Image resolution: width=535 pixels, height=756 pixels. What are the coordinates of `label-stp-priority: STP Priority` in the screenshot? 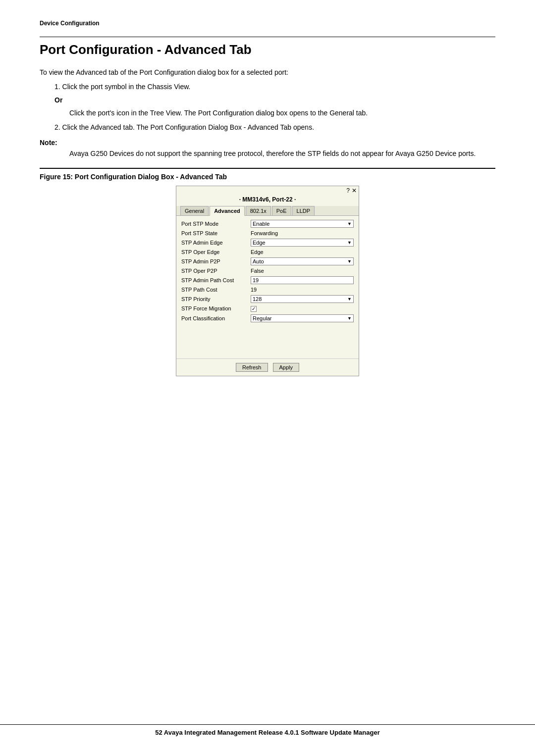 It's located at (216, 299).